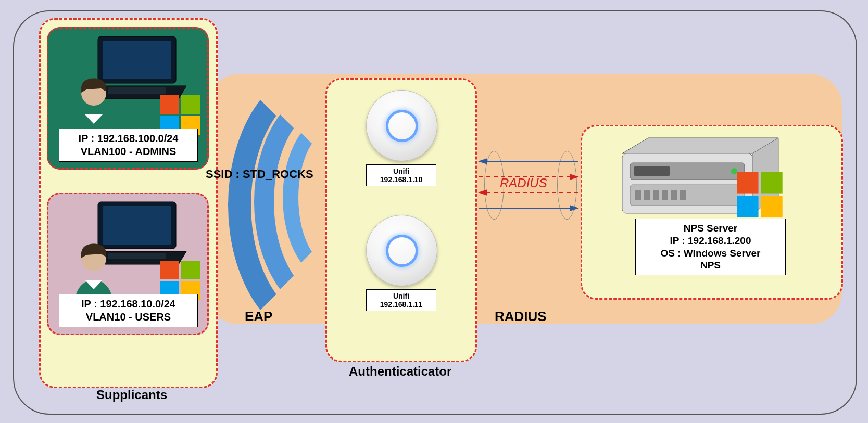 This screenshot has height=423, width=868. Describe the element at coordinates (401, 304) in the screenshot. I see `ap2-ip: 192.168.1.11` at that location.